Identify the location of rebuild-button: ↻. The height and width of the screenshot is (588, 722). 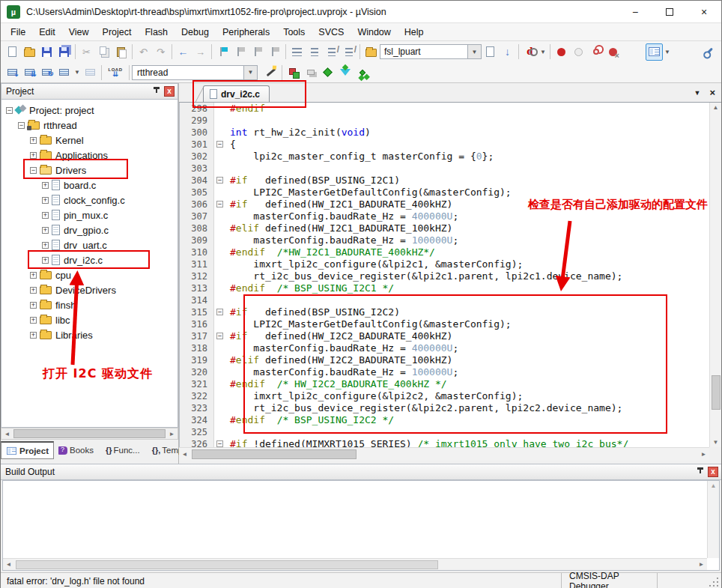
(46, 72).